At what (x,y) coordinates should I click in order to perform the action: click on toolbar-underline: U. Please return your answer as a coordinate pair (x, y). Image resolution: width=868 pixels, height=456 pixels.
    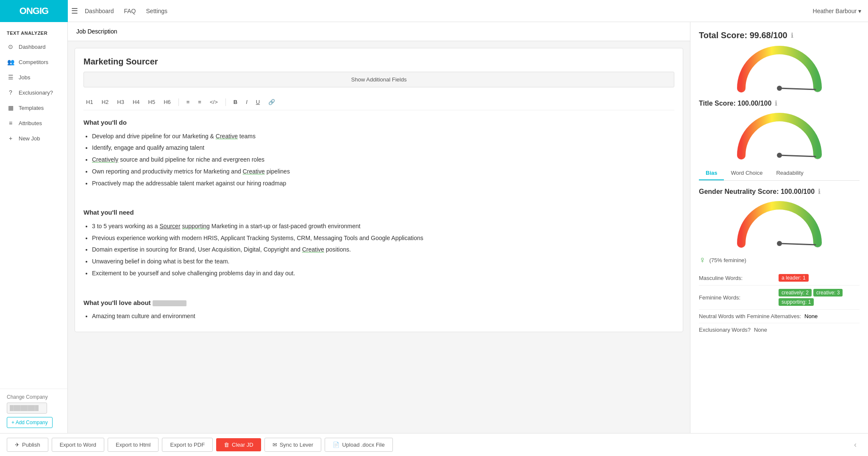
    Looking at the image, I should click on (258, 102).